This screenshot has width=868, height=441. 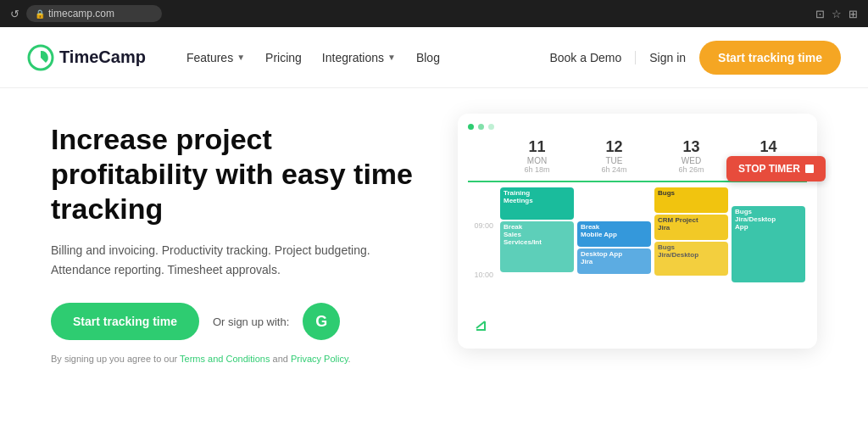 What do you see at coordinates (537, 204) in the screenshot?
I see `event-training: TrainingMeetings` at bounding box center [537, 204].